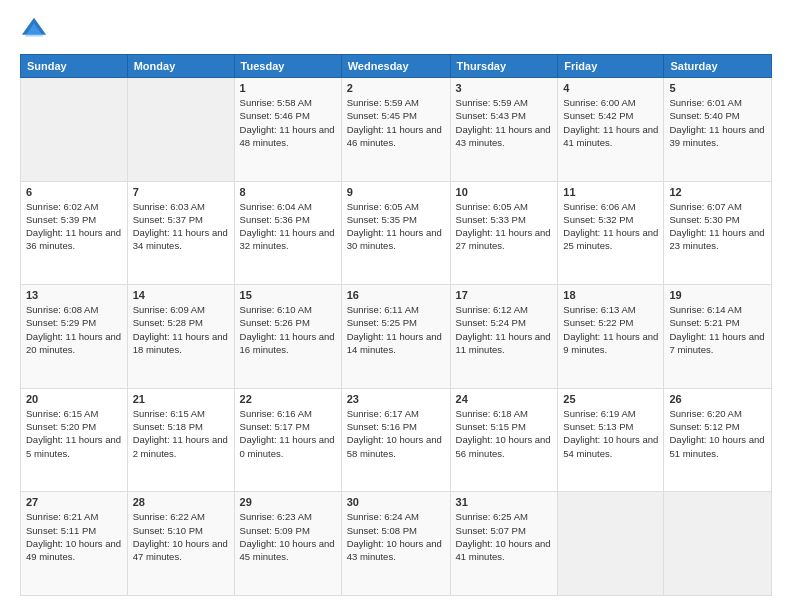  What do you see at coordinates (718, 226) in the screenshot?
I see `day-info: Sunrise: 6:07 AM Sunset: 5:30 PM Dayligh…` at bounding box center [718, 226].